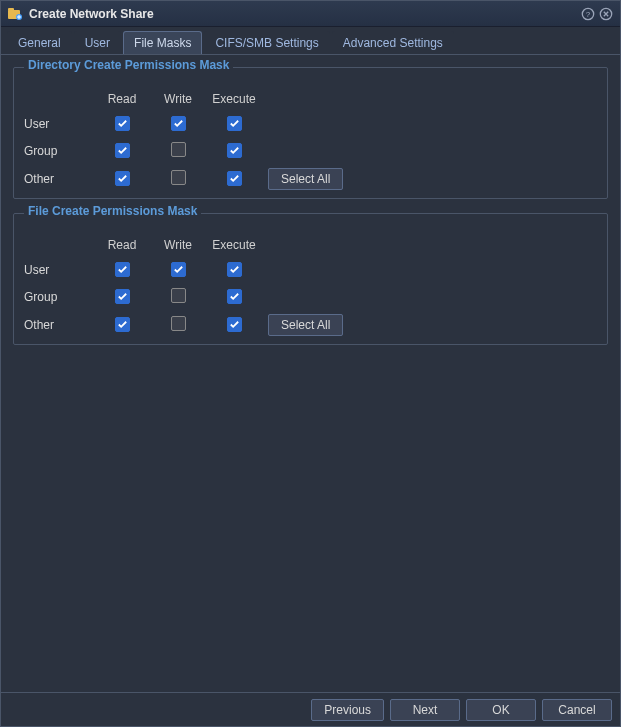  I want to click on dir-other-execute, so click(234, 178).